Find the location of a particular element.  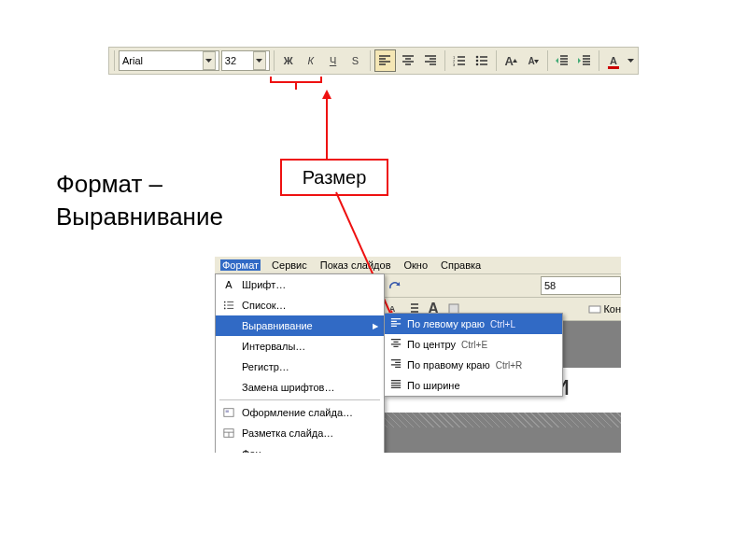

menu-item-replace-fonts: Замена шрифтов… is located at coordinates (300, 387).